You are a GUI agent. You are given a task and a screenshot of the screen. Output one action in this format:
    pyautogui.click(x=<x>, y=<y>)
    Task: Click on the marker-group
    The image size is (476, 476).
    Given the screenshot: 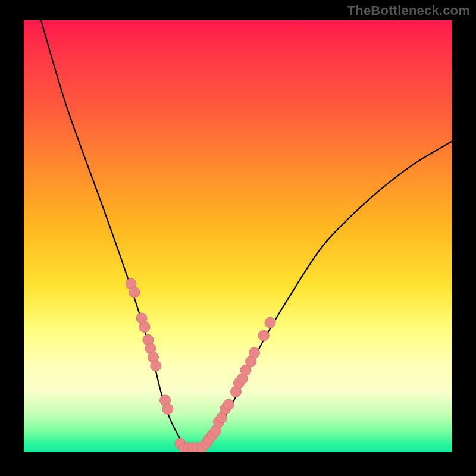 What is the action you would take?
    pyautogui.click(x=201, y=365)
    